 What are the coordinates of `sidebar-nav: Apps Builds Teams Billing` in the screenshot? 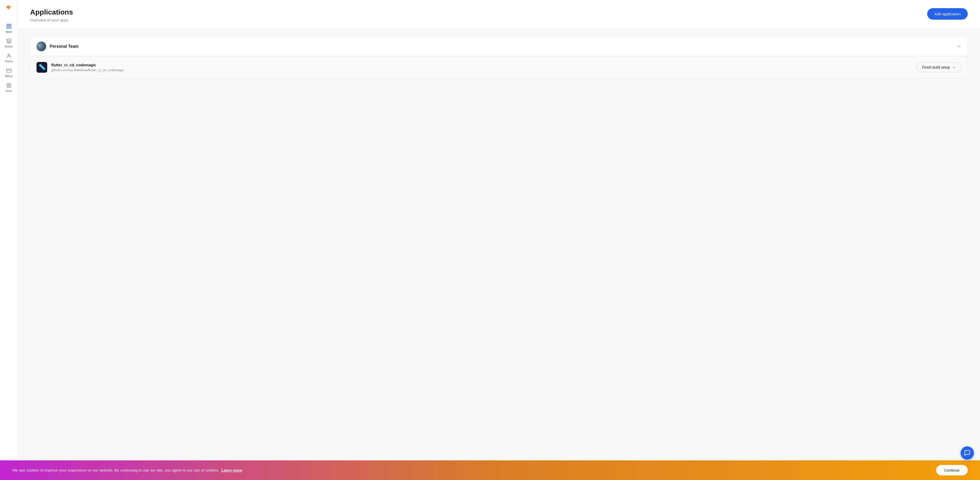 It's located at (9, 242).